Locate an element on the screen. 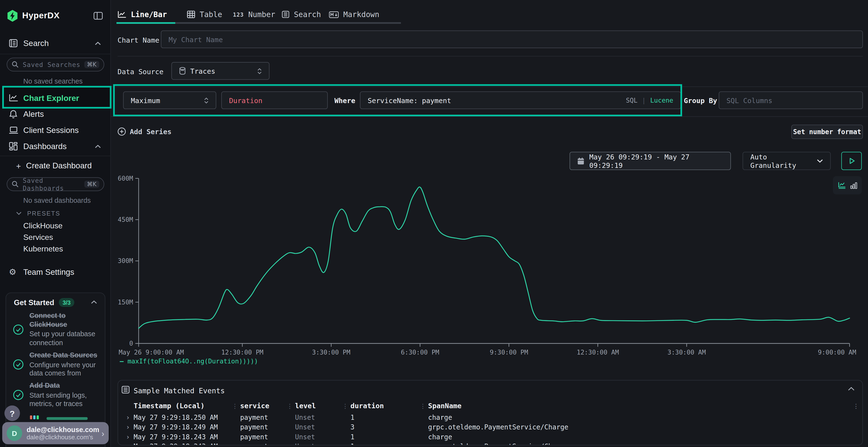 The width and height of the screenshot is (868, 447). sample-matched-events-panel: Sample Matched Events Timestamp (Local) … is located at coordinates (490, 413).